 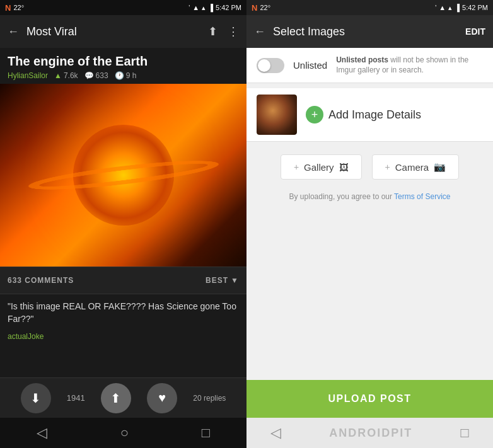 I want to click on camera-plus-icon: +, so click(x=388, y=167).